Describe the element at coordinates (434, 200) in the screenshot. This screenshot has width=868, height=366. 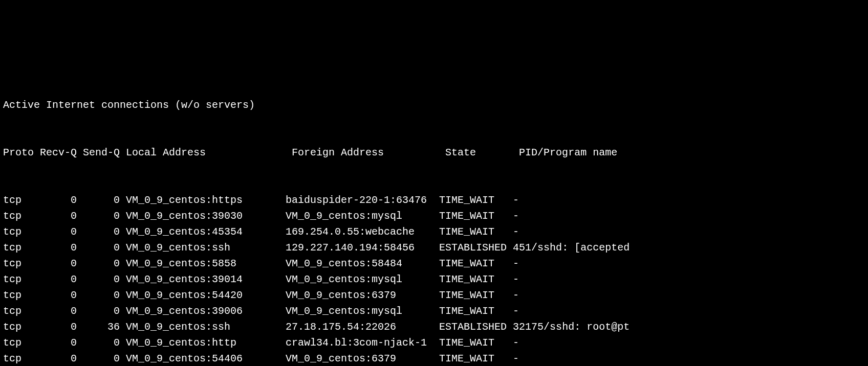
I see `table-row: tcp00VM_0_9_centos:httpsbaiduspider-220-…` at that location.